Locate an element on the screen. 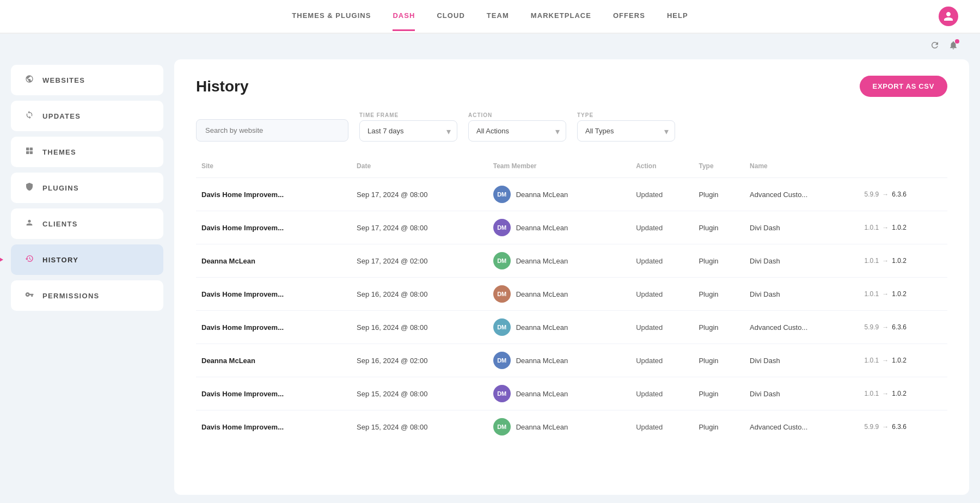 The width and height of the screenshot is (980, 503). sidebar-item-plugins-label: PLUGINS is located at coordinates (61, 188).